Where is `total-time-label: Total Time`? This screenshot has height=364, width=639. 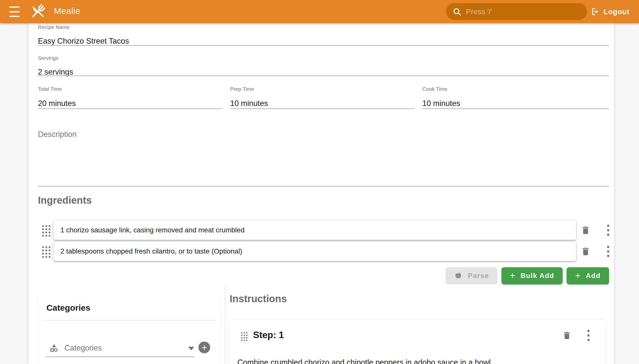
total-time-label: Total Time is located at coordinates (130, 89).